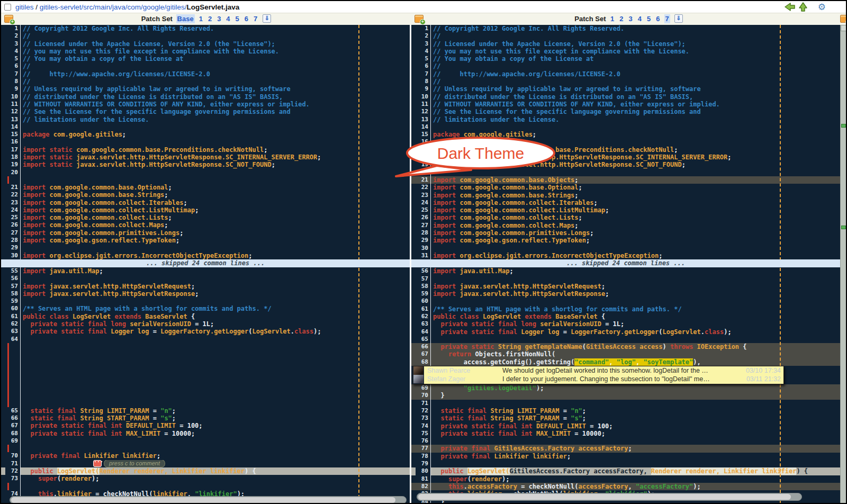 Image resolution: width=847 pixels, height=504 pixels. Describe the element at coordinates (423, 256) in the screenshot. I see `line-number: 31` at that location.